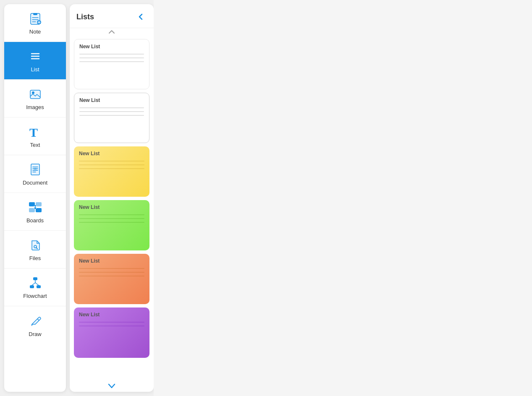 This screenshot has height=396, width=532. I want to click on sidebar-item-draw-label: Draw, so click(35, 334).